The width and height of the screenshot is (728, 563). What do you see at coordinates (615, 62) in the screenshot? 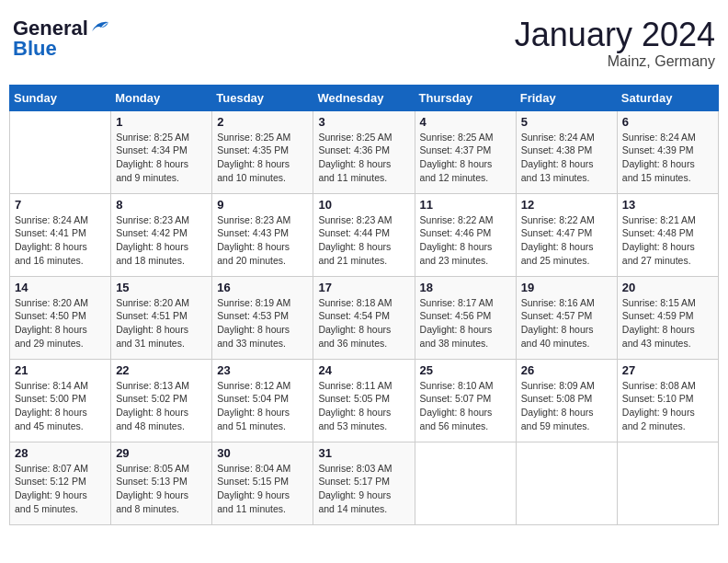
I see `location: Mainz, Germany` at bounding box center [615, 62].